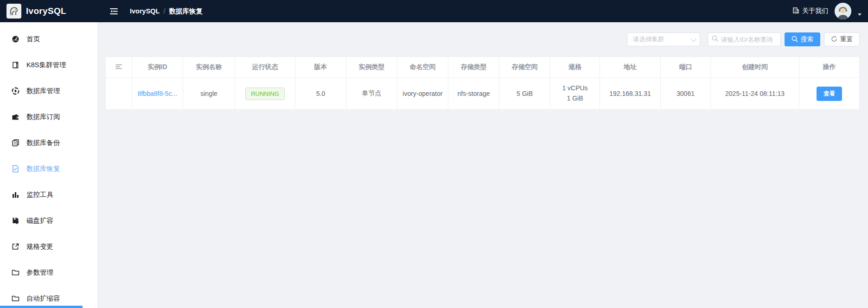  I want to click on header-created-at: 创建时间, so click(755, 68).